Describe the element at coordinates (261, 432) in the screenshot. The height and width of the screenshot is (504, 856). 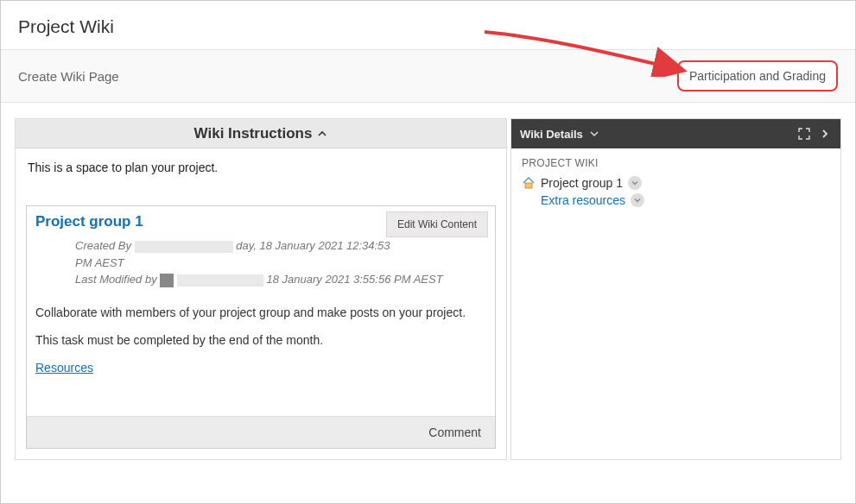
I see `comment-bar: Comment` at that location.